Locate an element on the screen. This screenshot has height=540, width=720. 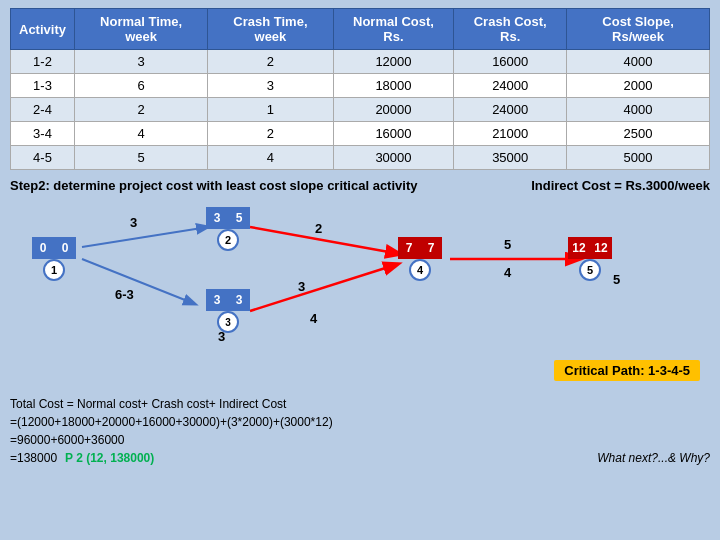
table-cell: 2500 is located at coordinates (638, 134).